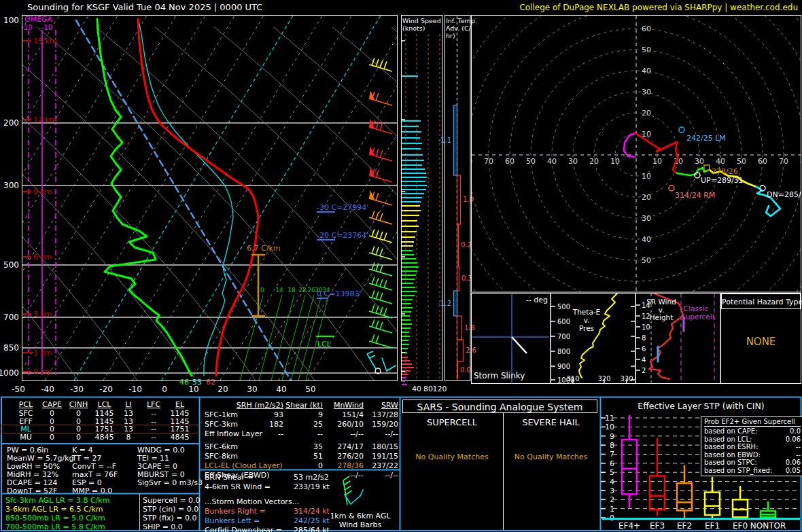 The width and height of the screenshot is (802, 532). What do you see at coordinates (279, 290) in the screenshot?
I see `svg-text: 14` at bounding box center [279, 290].